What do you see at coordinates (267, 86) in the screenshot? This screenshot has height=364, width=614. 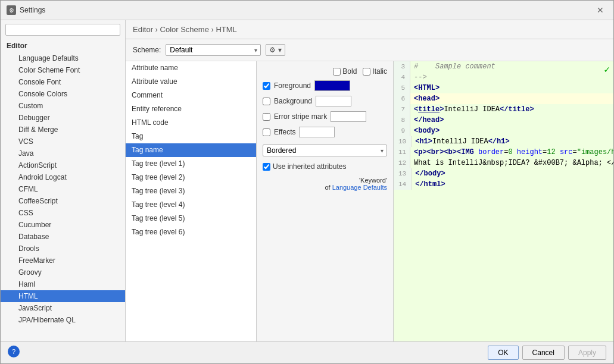 I see `foreground-checkbox` at bounding box center [267, 86].